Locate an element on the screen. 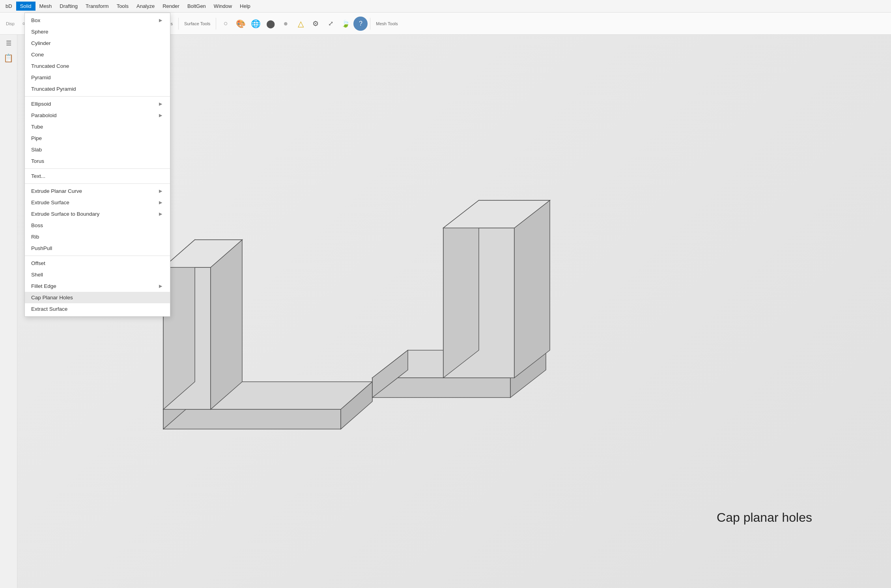  color-wheel-icon: 🎨 is located at coordinates (241, 24).